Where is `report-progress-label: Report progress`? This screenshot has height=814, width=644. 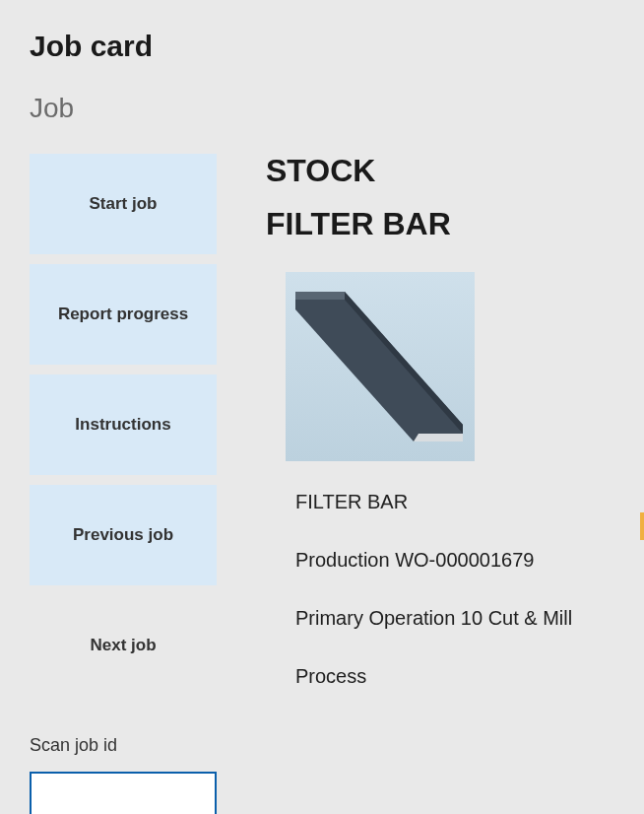 report-progress-label: Report progress is located at coordinates (123, 314).